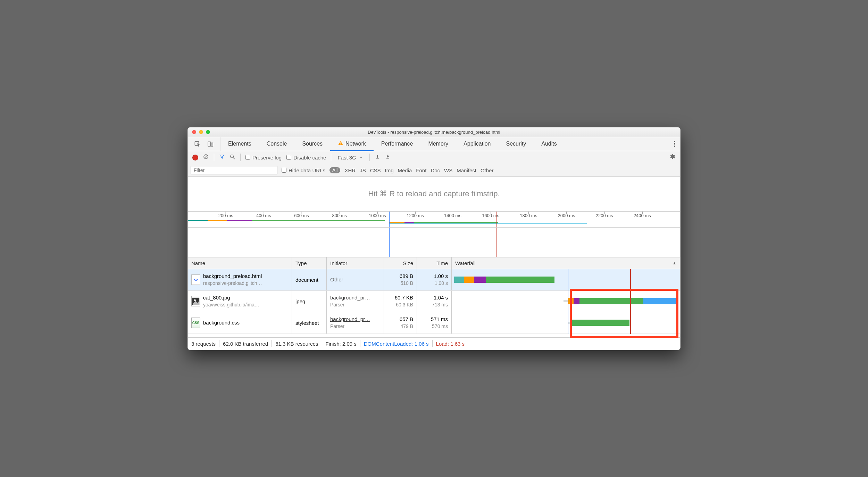  Describe the element at coordinates (303, 170) in the screenshot. I see `hide-data-urls-checkbox: Hide data URLs` at that location.